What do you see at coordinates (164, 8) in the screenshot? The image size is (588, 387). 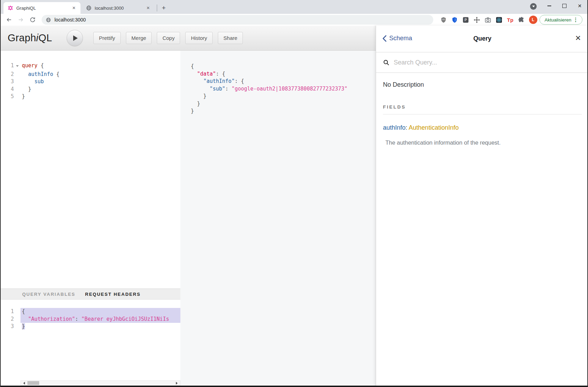 I see `new-tab-button: +` at bounding box center [164, 8].